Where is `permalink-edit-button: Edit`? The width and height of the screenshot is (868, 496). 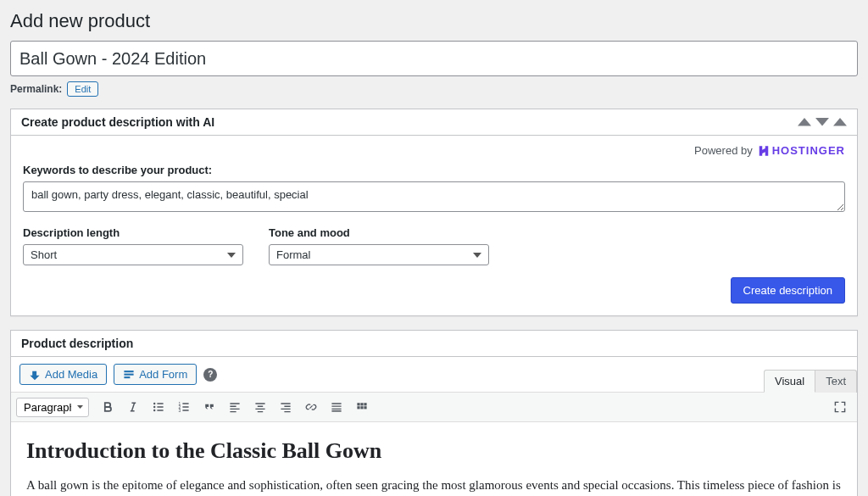
permalink-edit-button: Edit is located at coordinates (83, 89).